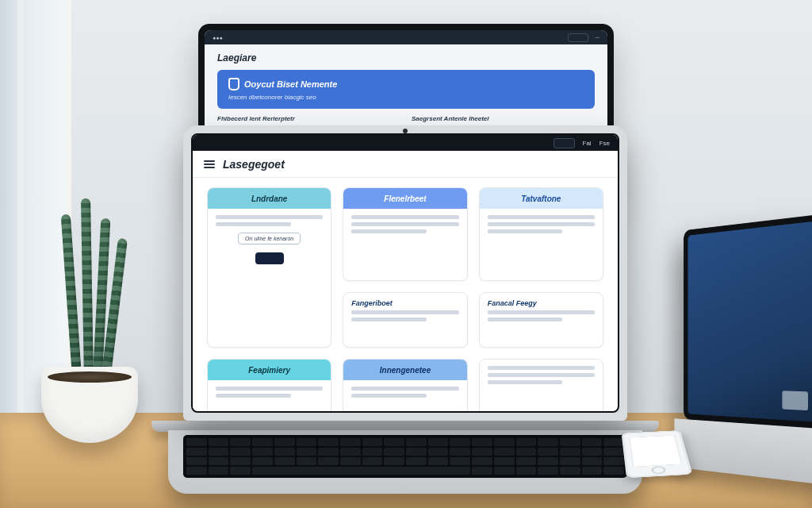  I want to click on phone, so click(657, 454).